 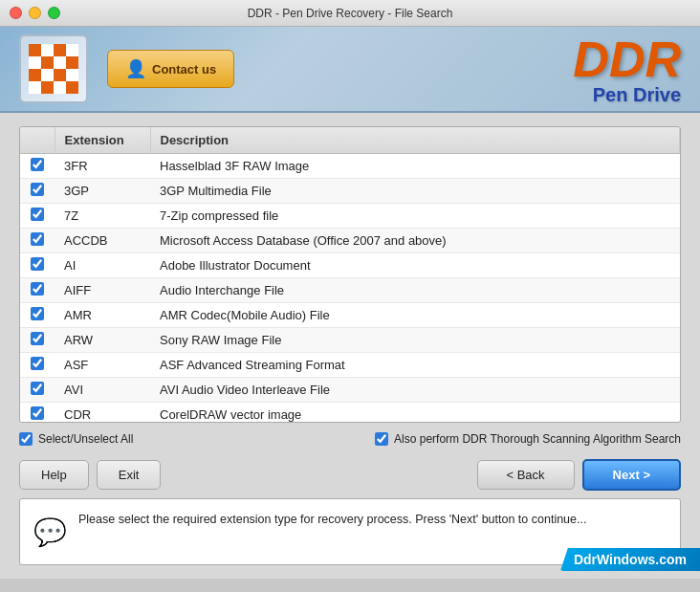 What do you see at coordinates (54, 69) in the screenshot?
I see `app-logo-icon` at bounding box center [54, 69].